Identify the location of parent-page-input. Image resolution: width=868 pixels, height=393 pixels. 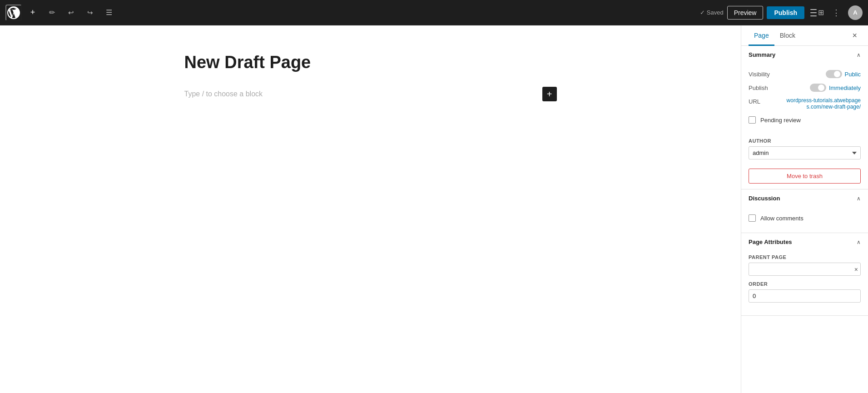
(805, 269).